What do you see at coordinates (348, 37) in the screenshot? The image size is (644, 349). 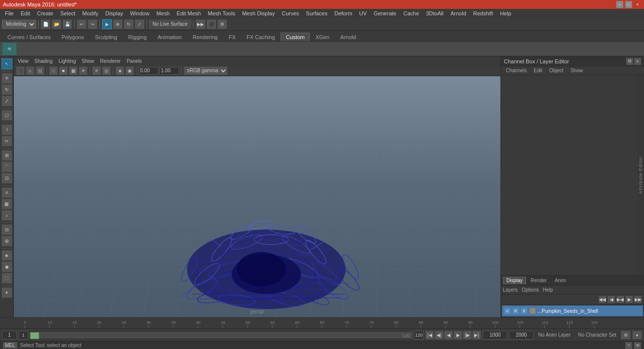 I see `shelf-tab-arnold: Arnold` at bounding box center [348, 37].